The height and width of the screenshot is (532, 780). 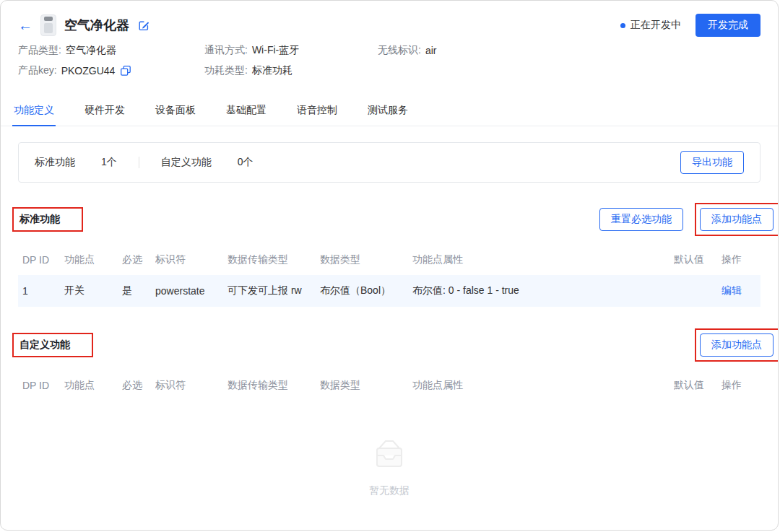 What do you see at coordinates (48, 219) in the screenshot?
I see `annotation-box-standard-title: 标准功能` at bounding box center [48, 219].